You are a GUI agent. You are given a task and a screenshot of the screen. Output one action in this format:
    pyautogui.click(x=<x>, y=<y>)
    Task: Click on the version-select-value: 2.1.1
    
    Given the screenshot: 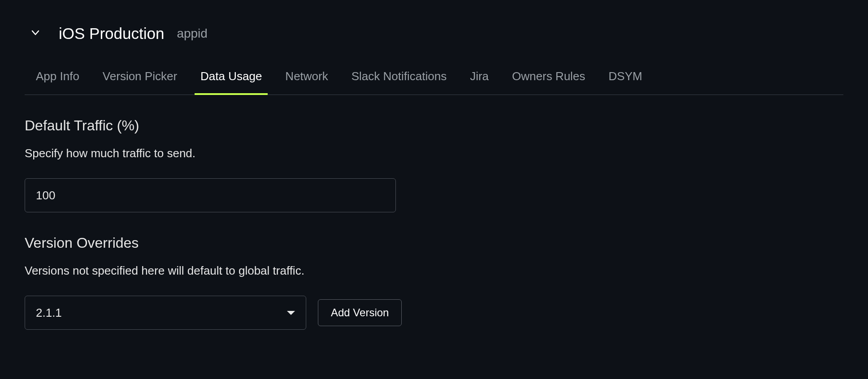 What is the action you would take?
    pyautogui.click(x=49, y=313)
    